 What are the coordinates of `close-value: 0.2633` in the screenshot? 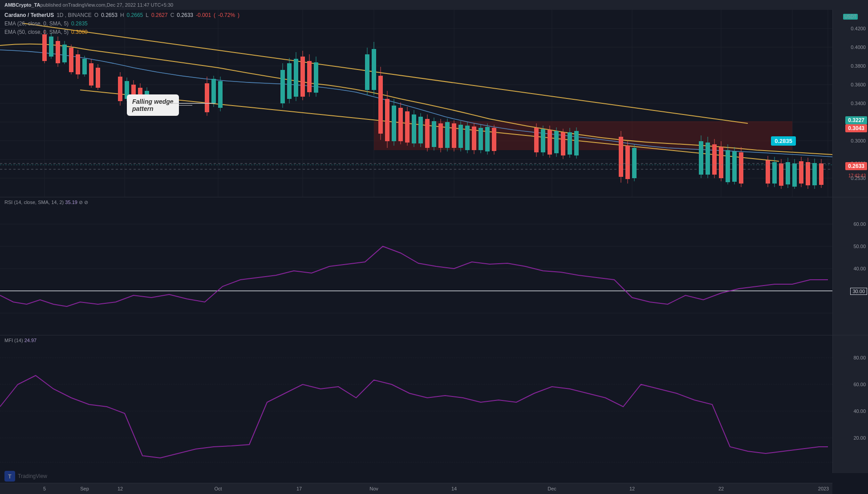 It's located at (185, 15).